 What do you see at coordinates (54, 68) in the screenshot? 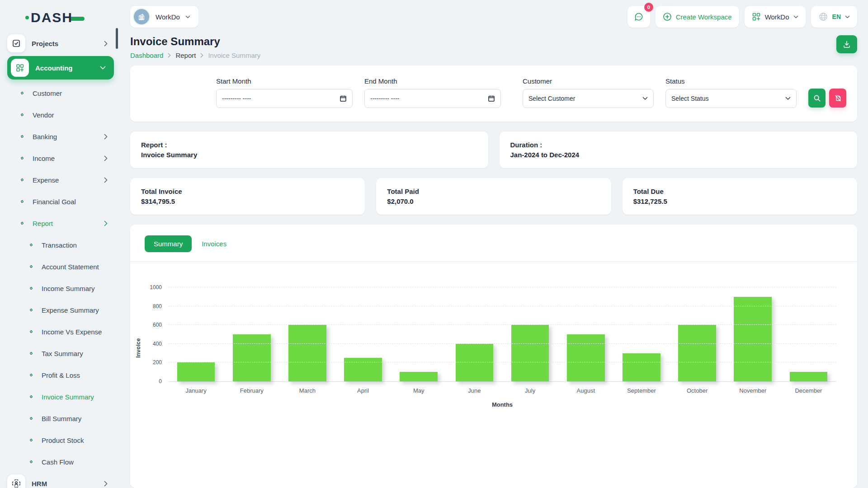
I see `sidebar-item-label: Accounting` at bounding box center [54, 68].